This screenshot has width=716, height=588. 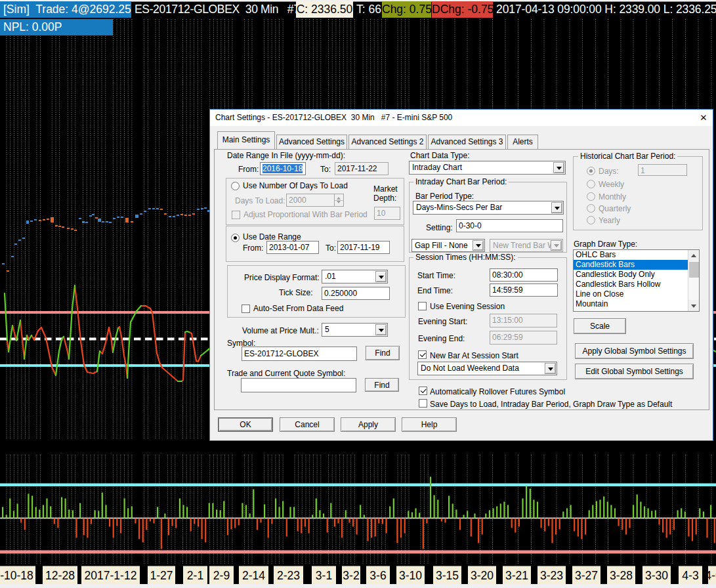 I want to click on svg-text: 4-3, so click(x=690, y=576).